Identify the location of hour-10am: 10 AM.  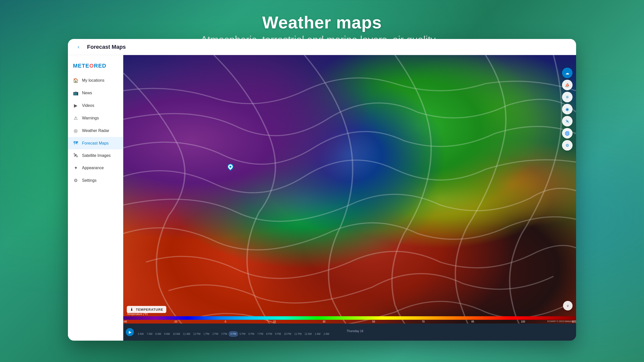
(176, 334).